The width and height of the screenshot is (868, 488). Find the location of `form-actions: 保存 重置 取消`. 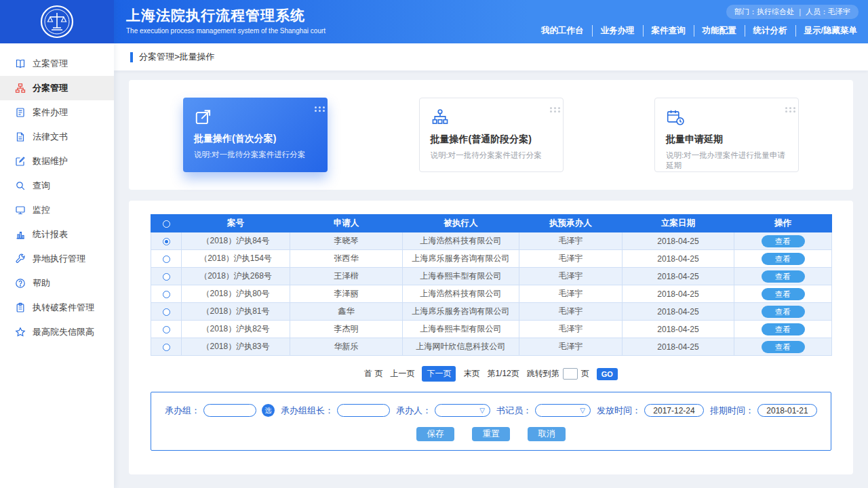

form-actions: 保存 重置 取消 is located at coordinates (491, 434).